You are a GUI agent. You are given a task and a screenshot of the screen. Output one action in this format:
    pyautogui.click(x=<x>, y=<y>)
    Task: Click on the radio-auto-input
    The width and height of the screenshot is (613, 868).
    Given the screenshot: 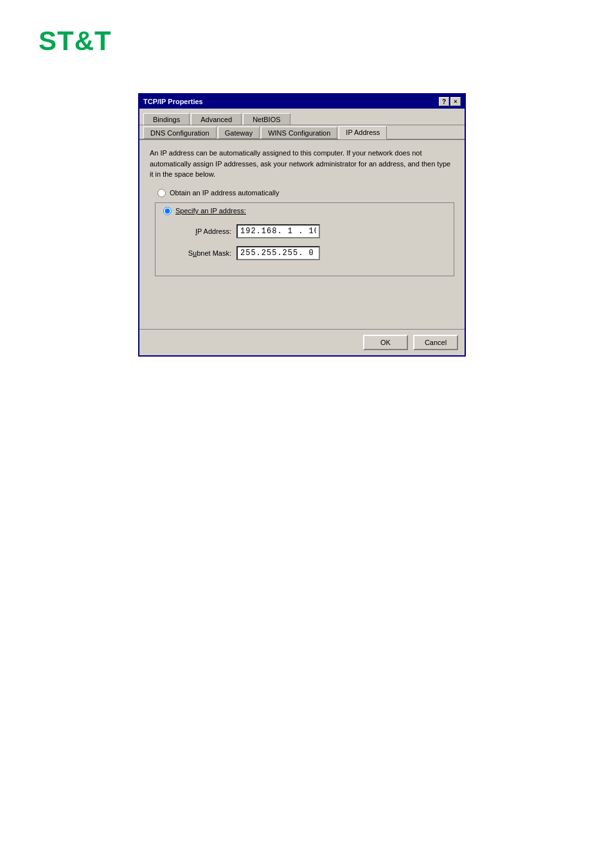 What is the action you would take?
    pyautogui.click(x=162, y=193)
    